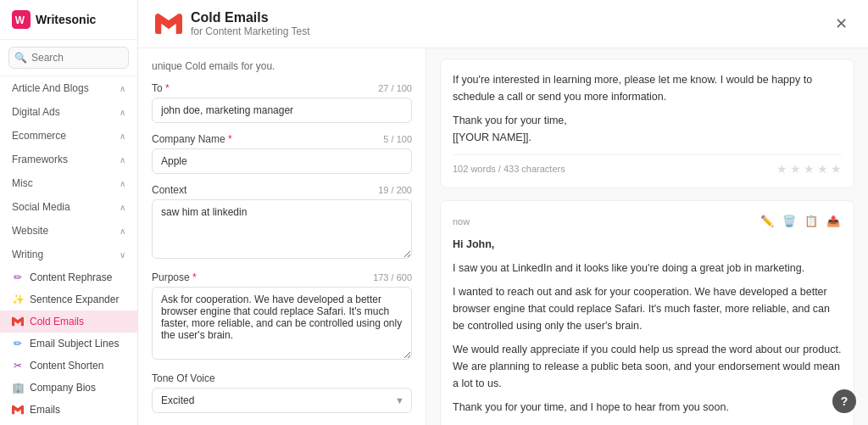 The image size is (868, 425). What do you see at coordinates (281, 154) in the screenshot?
I see `form-group-company: Company Name * 5 / 100` at bounding box center [281, 154].